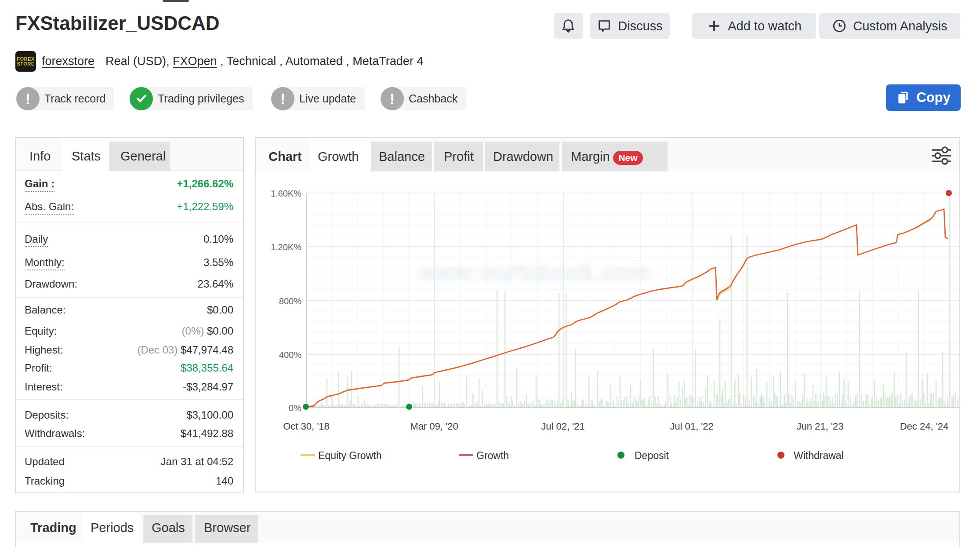 The width and height of the screenshot is (980, 547). Describe the element at coordinates (434, 427) in the screenshot. I see `svg-text: Mar 09, '20` at that location.